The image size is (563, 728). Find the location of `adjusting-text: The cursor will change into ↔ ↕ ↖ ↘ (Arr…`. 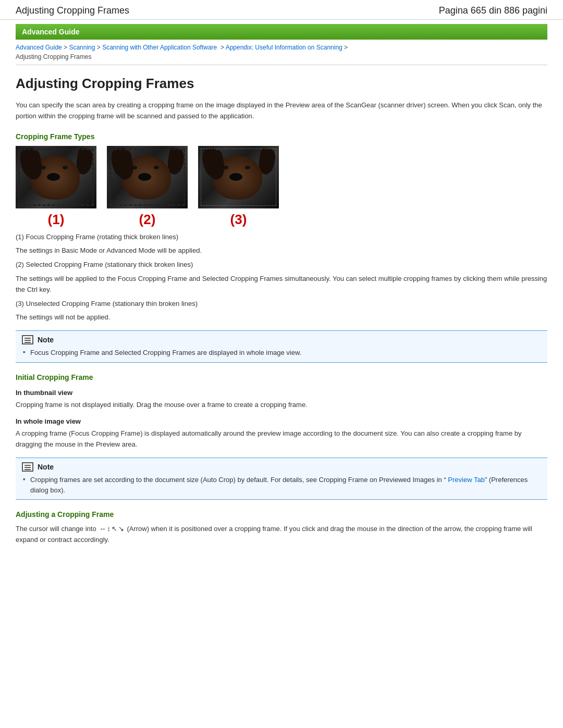

adjusting-text: The cursor will change into ↔ ↕ ↖ ↘ (Arr… is located at coordinates (282, 535).